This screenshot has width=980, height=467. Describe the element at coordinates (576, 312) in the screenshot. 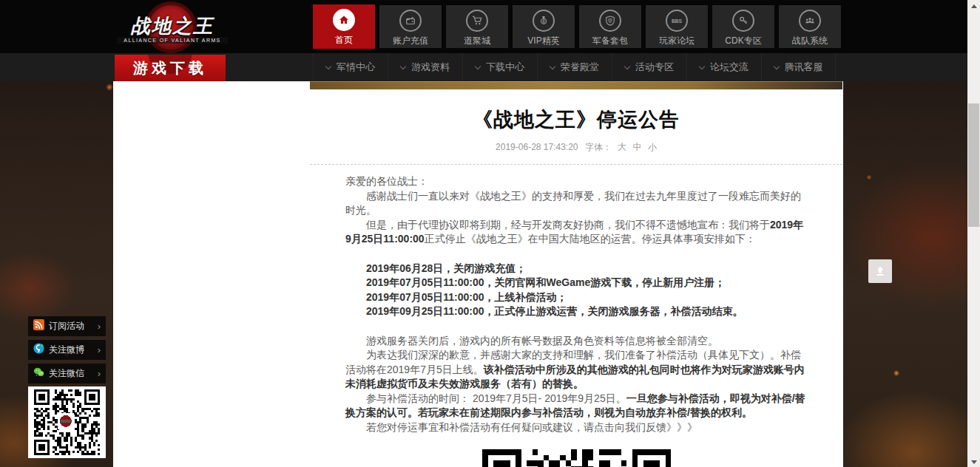

I see `paragraph-schedule: 2019年09月25日11:00:00，正式停止游戏运营，关闭游戏服务器，补偿活…` at that location.